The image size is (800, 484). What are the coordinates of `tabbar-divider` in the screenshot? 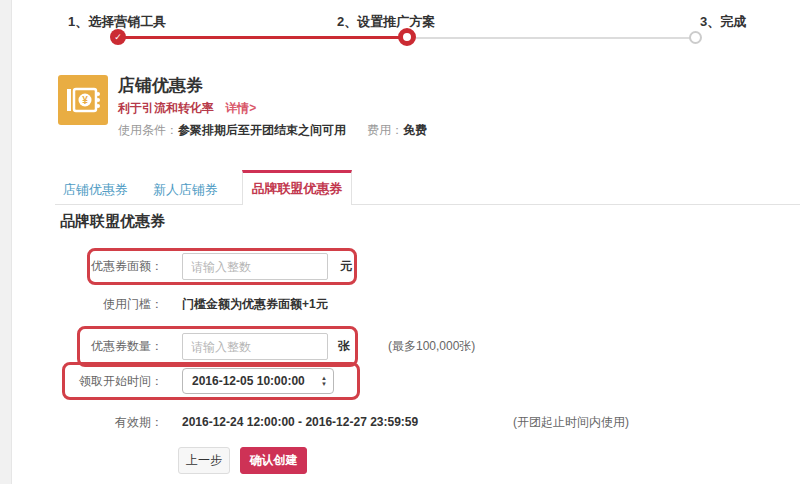 It's located at (428, 204).